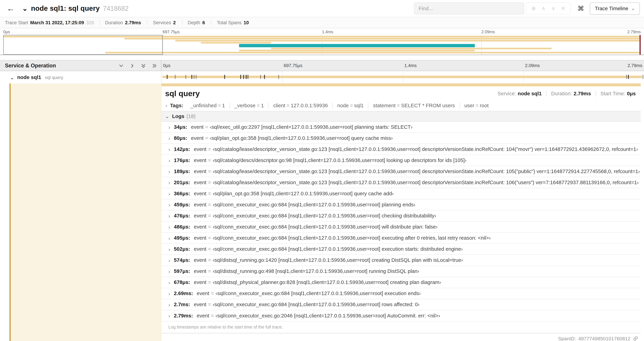  I want to click on log-entry: › 2.69ms: event = ‹sql/conn_executor_exe…, so click(401, 294).